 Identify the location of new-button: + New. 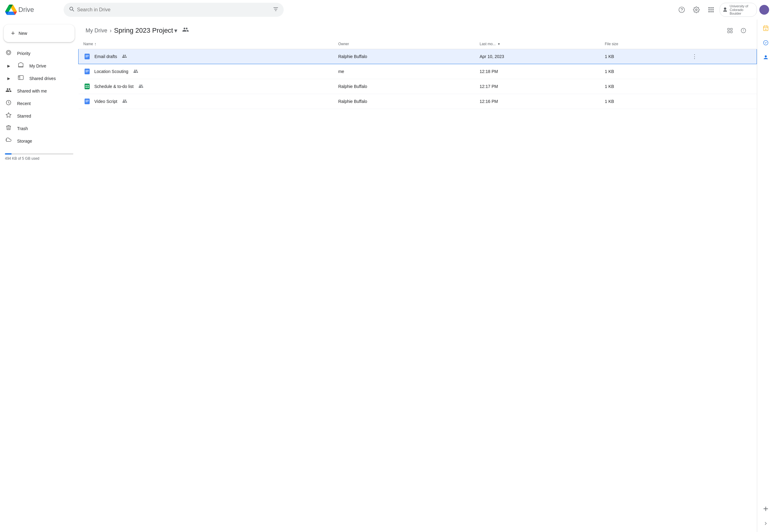
(39, 33).